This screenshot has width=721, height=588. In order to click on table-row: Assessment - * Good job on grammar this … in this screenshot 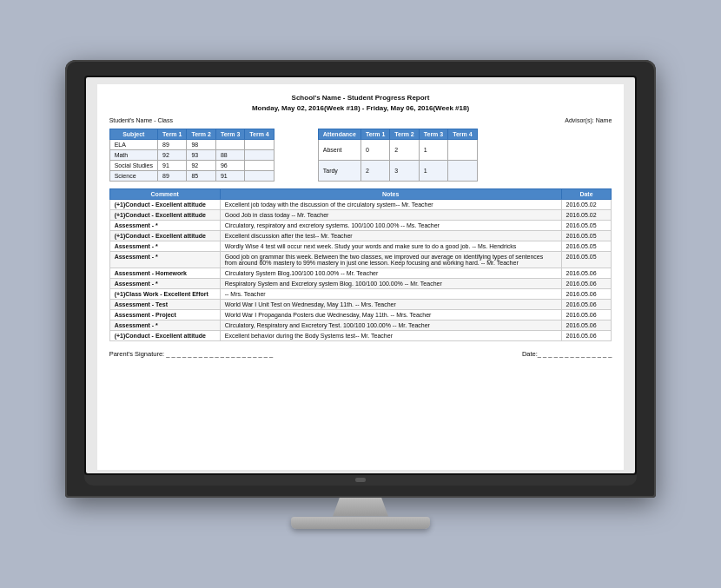, I will do `click(360, 259)`.